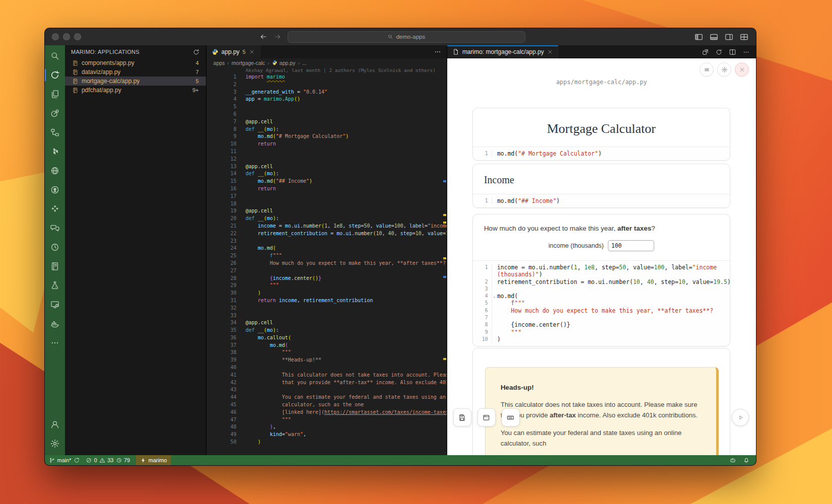 Image resolution: width=832 pixels, height=504 pixels. What do you see at coordinates (742, 69) in the screenshot?
I see `close-icon` at bounding box center [742, 69].